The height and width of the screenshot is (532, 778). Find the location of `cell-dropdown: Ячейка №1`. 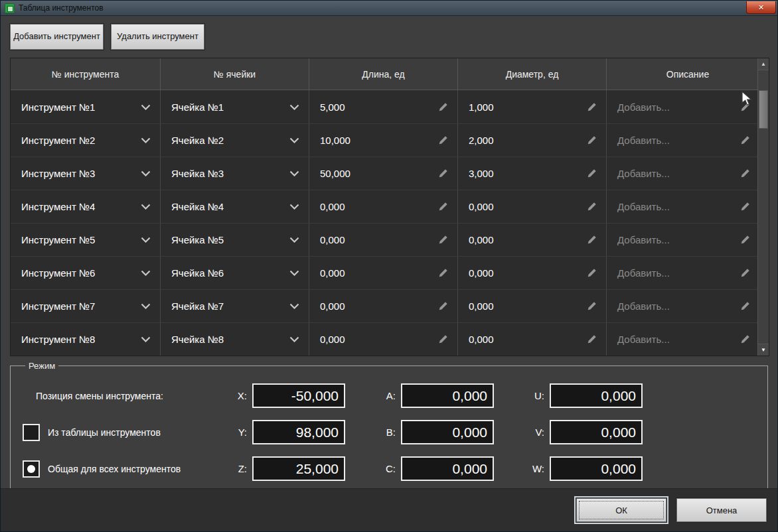

cell-dropdown: Ячейка №1 is located at coordinates (235, 107).